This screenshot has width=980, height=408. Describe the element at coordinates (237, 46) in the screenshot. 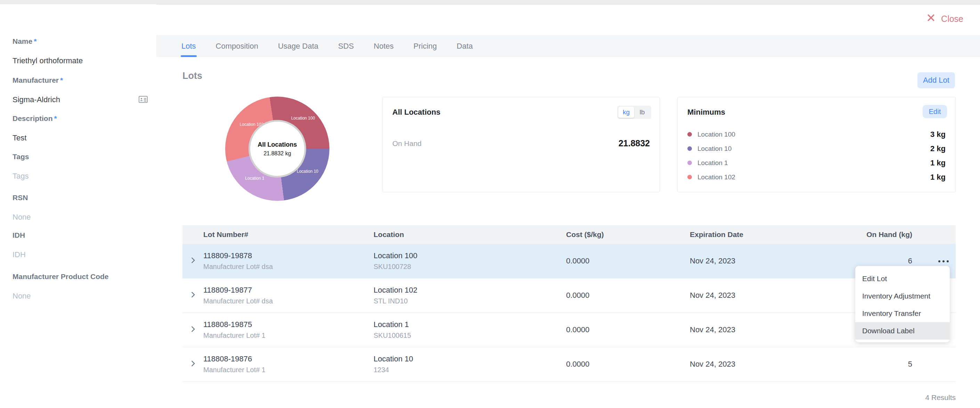

I see `tab-composition: Composition` at that location.